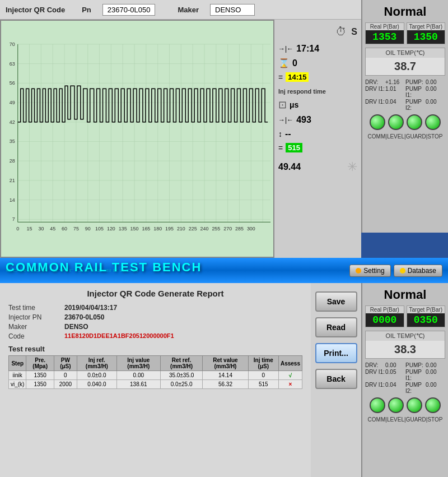 Image resolution: width=448 pixels, height=477 pixels. What do you see at coordinates (96, 385) in the screenshot?
I see `table-cell: 0.040.0` at bounding box center [96, 385].